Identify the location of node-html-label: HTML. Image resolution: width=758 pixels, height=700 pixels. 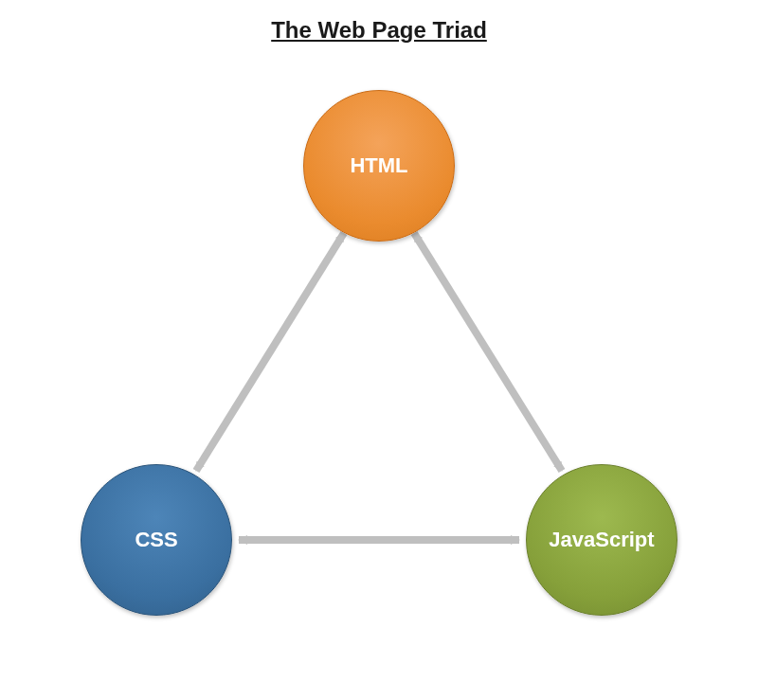
(379, 166).